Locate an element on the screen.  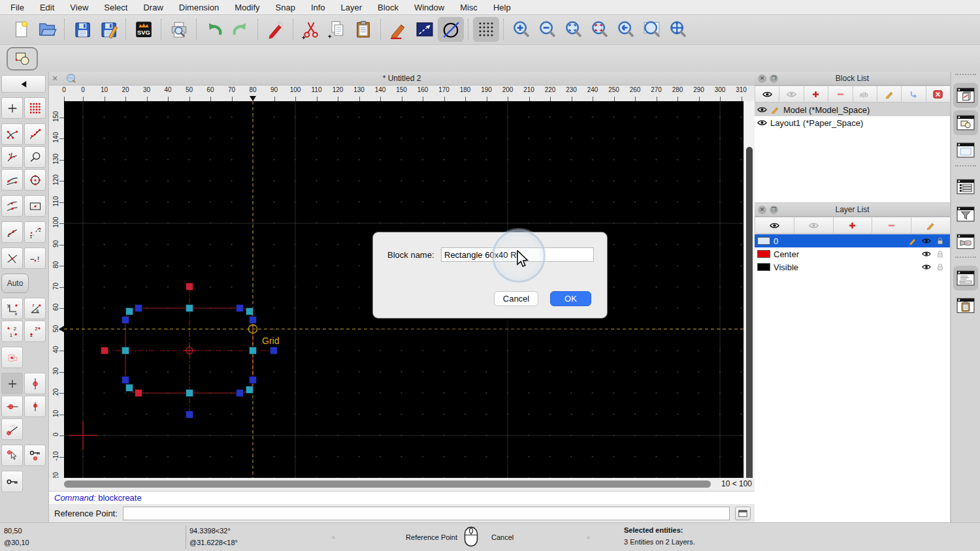
cancel-button: Cancel is located at coordinates (516, 299).